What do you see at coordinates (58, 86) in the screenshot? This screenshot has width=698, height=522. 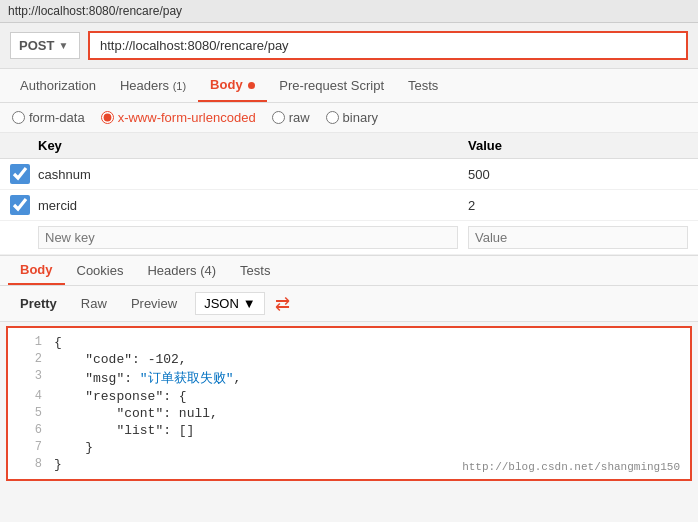 I see `tab-authorization-label: Authorization` at bounding box center [58, 86].